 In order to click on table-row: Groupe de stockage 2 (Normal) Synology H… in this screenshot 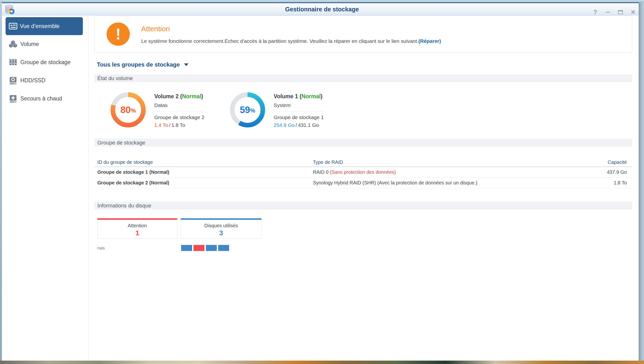, I will do `click(363, 183)`.